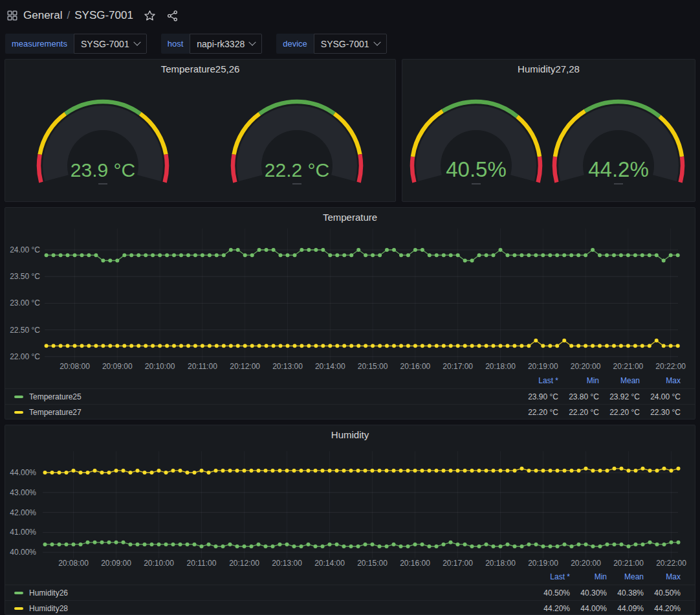 The height and width of the screenshot is (615, 700). I want to click on gauge-canvas: 40.5%44.2%, so click(549, 131).